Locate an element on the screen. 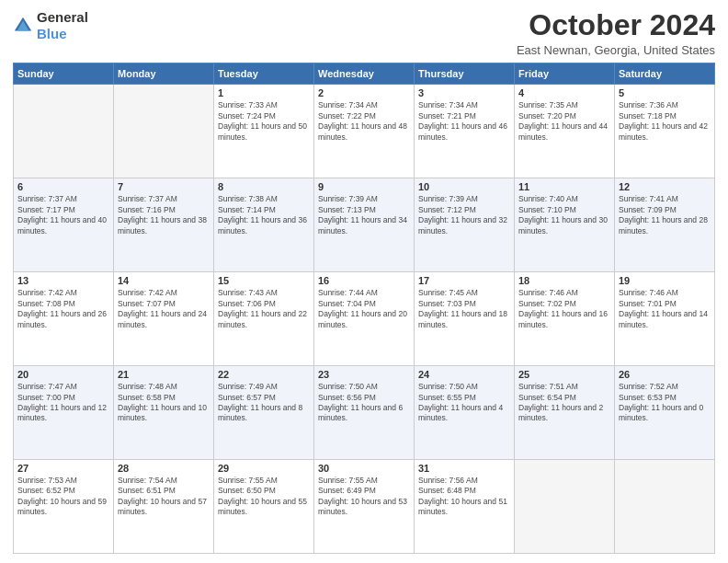 Image resolution: width=728 pixels, height=563 pixels. day-detail: Sunrise: 7:40 AM Sunset: 7:10 PM Dayligh… is located at coordinates (564, 215).